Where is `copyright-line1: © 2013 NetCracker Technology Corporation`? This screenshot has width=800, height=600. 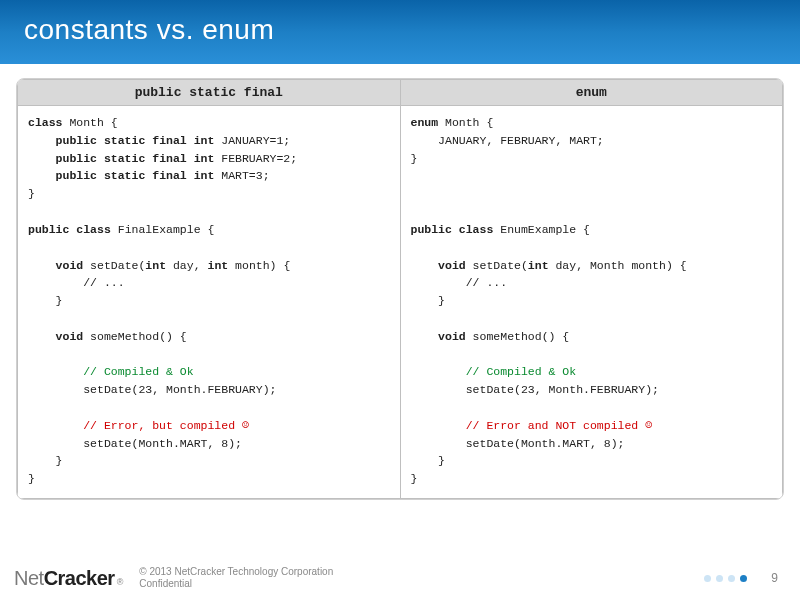 copyright-line1: © 2013 NetCracker Technology Corporation is located at coordinates (236, 572).